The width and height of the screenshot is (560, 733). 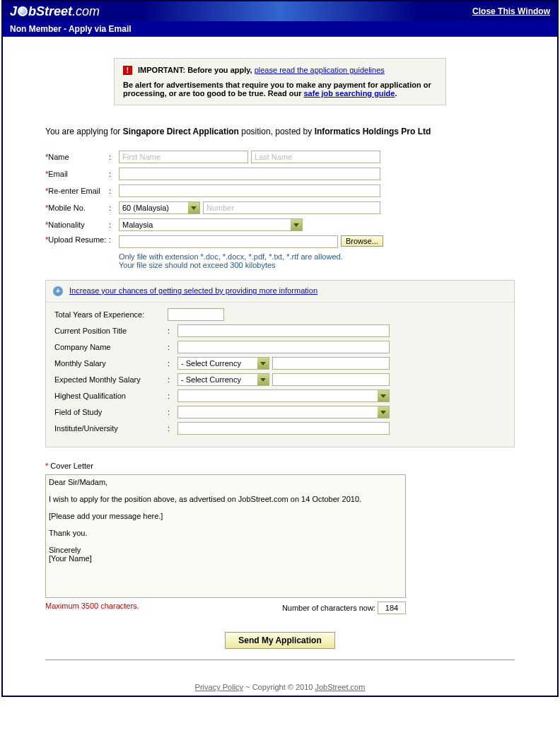 What do you see at coordinates (277, 131) in the screenshot?
I see `apply-middle: position, posted by` at bounding box center [277, 131].